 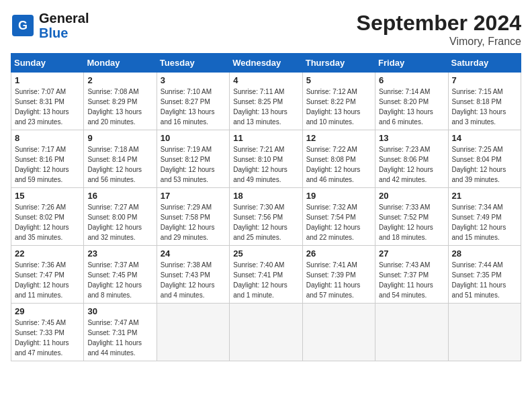 I want to click on day-info: Sunrise: 7:14 AM Sunset: 8:20 PM Dayligh…, so click(x=411, y=107).